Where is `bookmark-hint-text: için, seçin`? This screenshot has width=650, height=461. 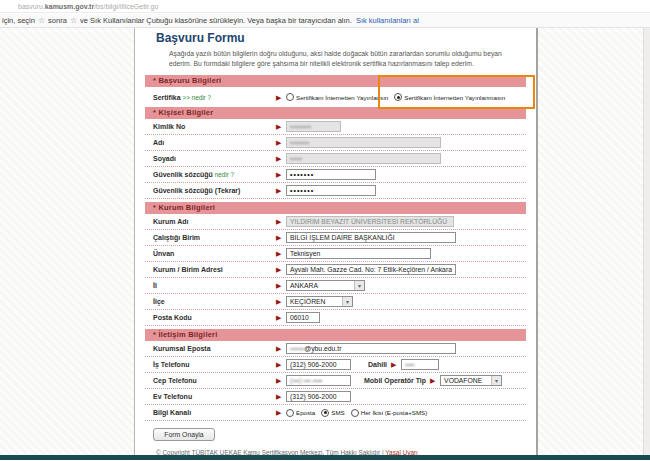 bookmark-hint-text: için, seçin is located at coordinates (18, 20).